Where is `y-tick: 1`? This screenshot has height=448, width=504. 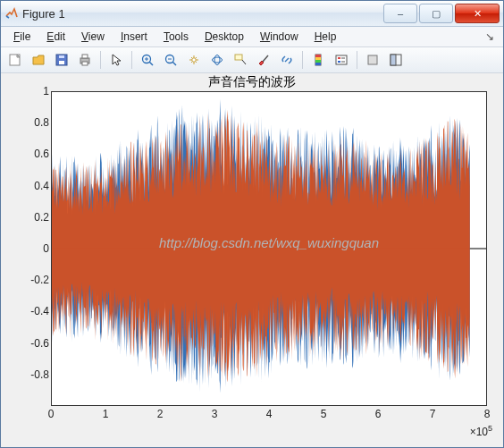
y-tick: 1 is located at coordinates (31, 91).